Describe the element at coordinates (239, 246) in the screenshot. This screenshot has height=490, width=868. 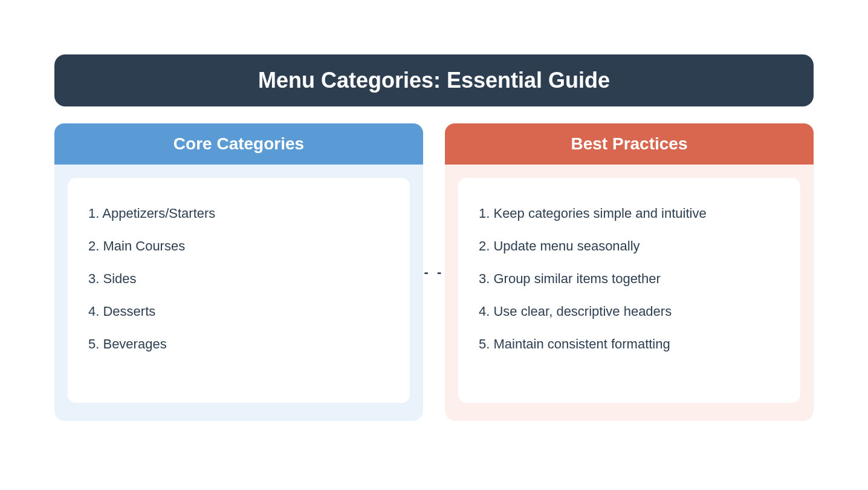
I see `list-item: 2. Main Courses` at that location.